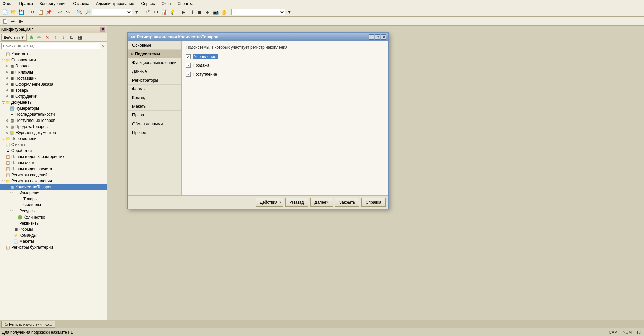 The image size is (644, 336). What do you see at coordinates (155, 133) in the screenshot?
I see `modal-nav-item: Прочее` at bounding box center [155, 133].